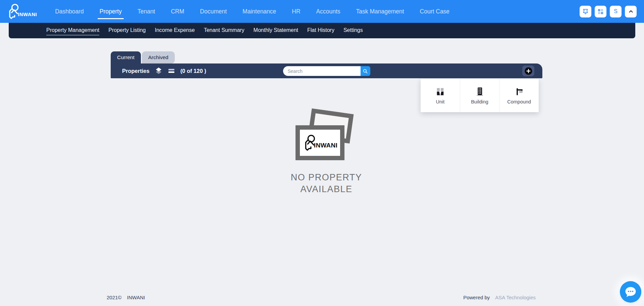  Describe the element at coordinates (22, 11) in the screenshot. I see `brand-logo: INWANI` at that location.